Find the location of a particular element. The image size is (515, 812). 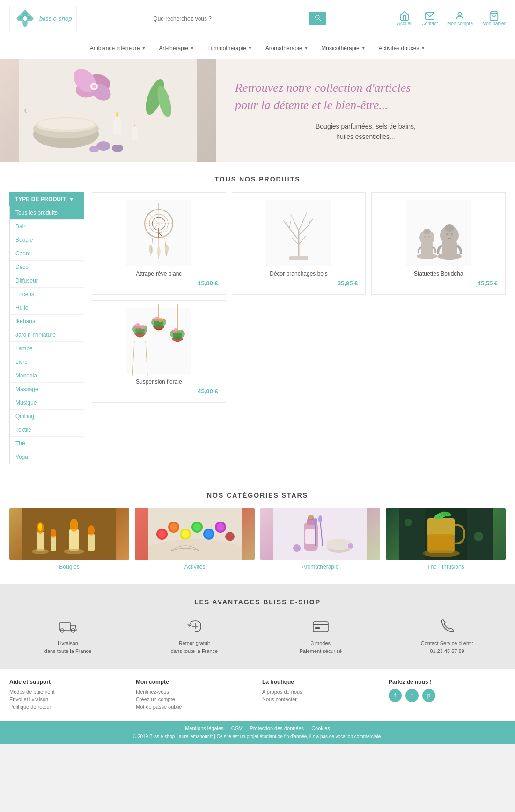

home-icon is located at coordinates (405, 16).